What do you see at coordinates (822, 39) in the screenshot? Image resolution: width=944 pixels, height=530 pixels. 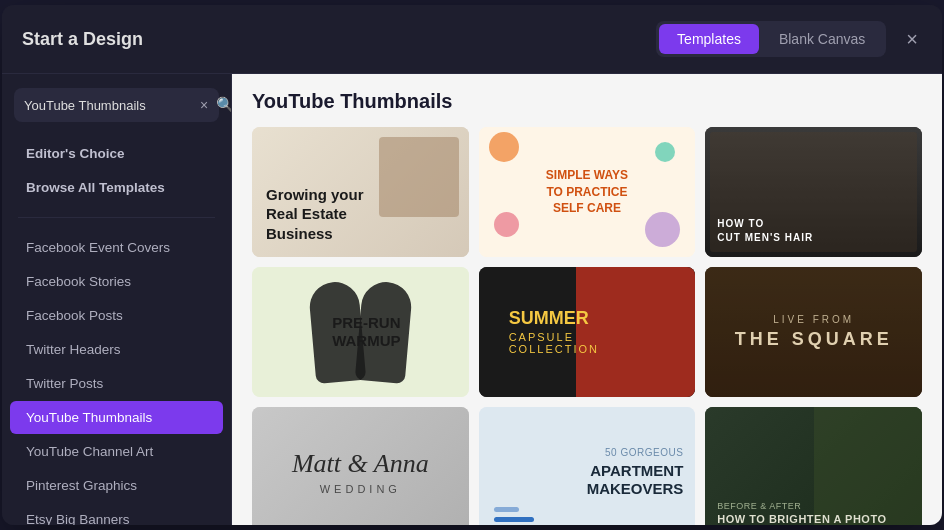 I see `tab-blank-canvas: Blank Canvas` at bounding box center [822, 39].